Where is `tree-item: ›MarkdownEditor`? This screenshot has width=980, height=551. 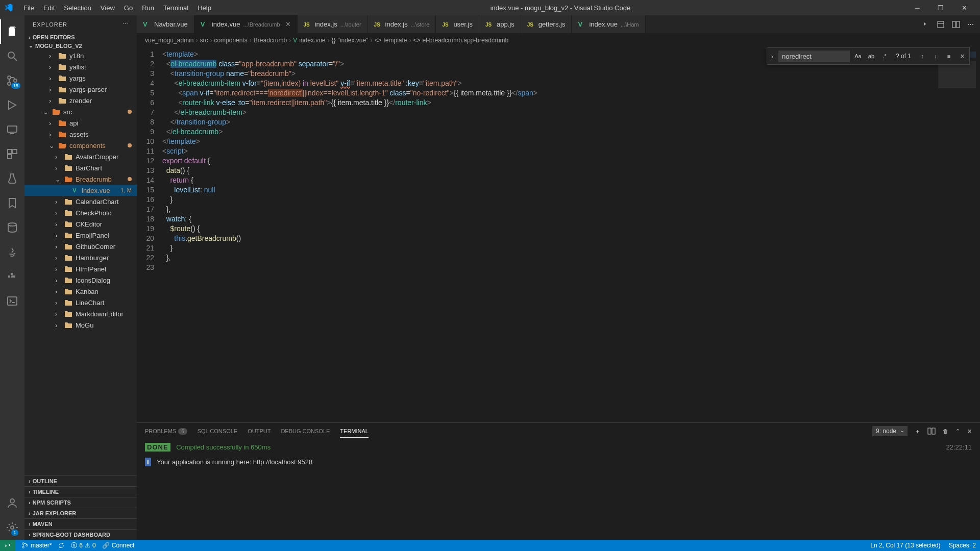 tree-item: ›MarkdownEditor is located at coordinates (81, 314).